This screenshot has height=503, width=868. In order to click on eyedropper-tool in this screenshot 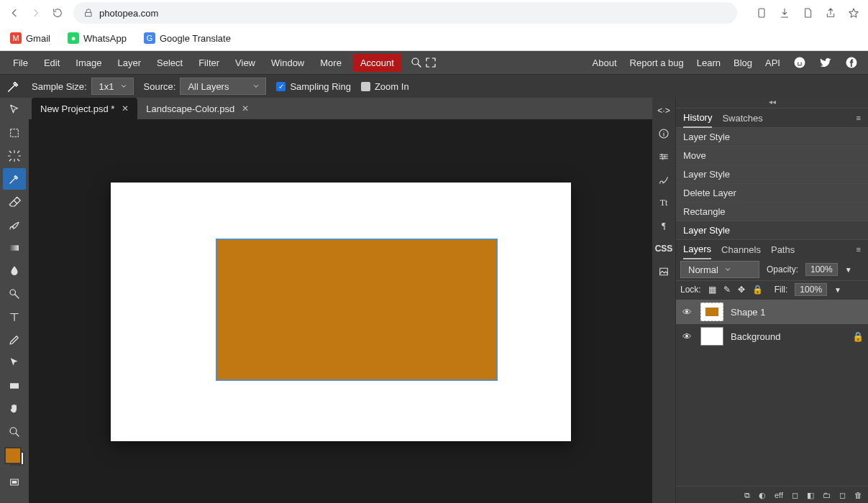, I will do `click(14, 179)`.